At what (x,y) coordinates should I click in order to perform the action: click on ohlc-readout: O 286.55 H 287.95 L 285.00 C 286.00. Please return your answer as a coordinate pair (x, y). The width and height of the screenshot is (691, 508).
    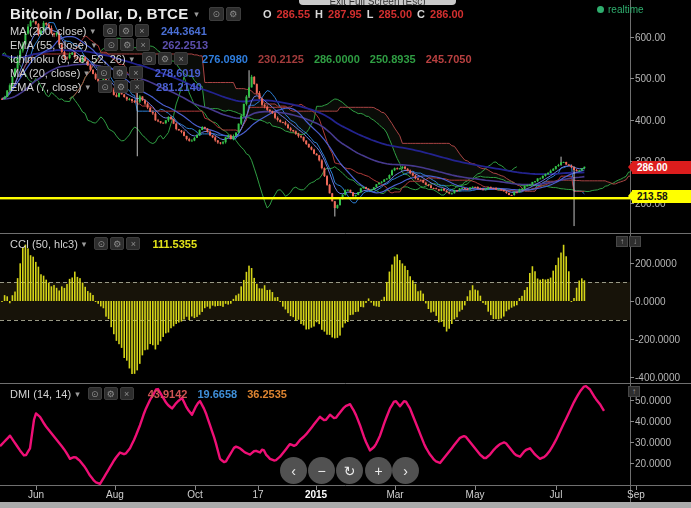
    Looking at the image, I should click on (364, 14).